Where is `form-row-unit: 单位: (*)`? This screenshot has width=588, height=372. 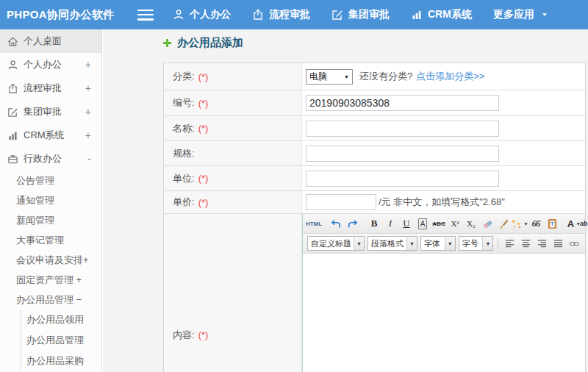
form-row-unit: 单位: (*) is located at coordinates (375, 179).